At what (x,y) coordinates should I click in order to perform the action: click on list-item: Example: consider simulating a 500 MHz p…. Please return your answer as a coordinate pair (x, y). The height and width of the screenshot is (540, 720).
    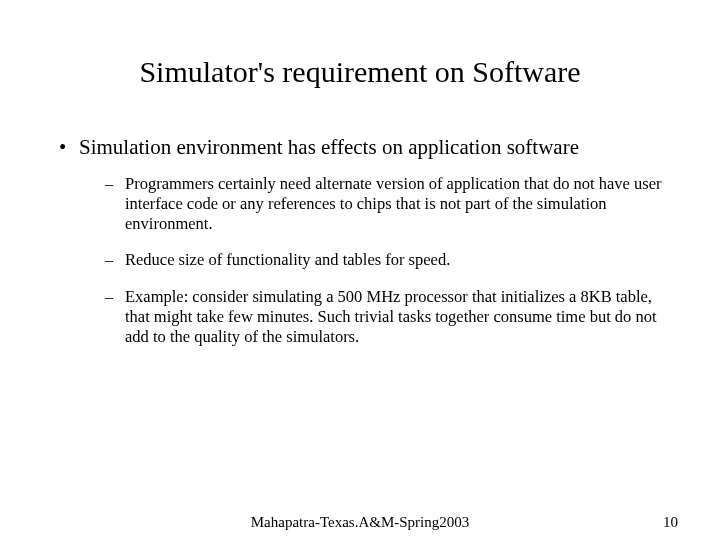
    Looking at the image, I should click on (385, 317).